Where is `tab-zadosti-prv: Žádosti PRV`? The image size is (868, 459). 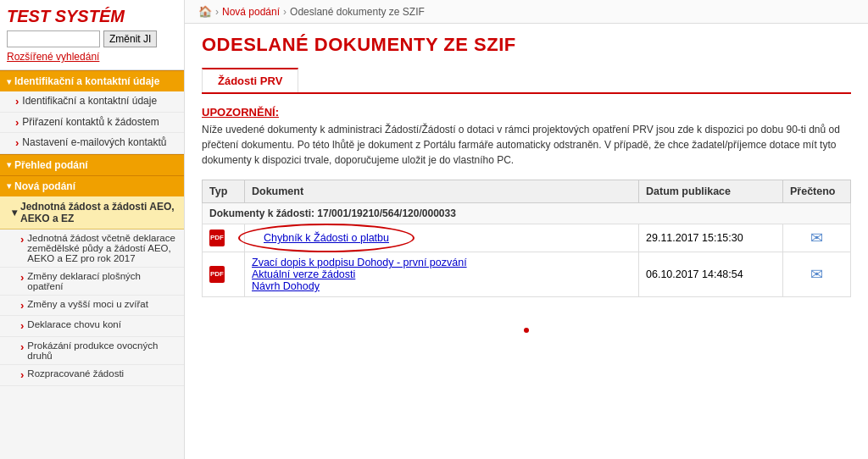
tab-zadosti-prv: Žádosti PRV is located at coordinates (250, 80).